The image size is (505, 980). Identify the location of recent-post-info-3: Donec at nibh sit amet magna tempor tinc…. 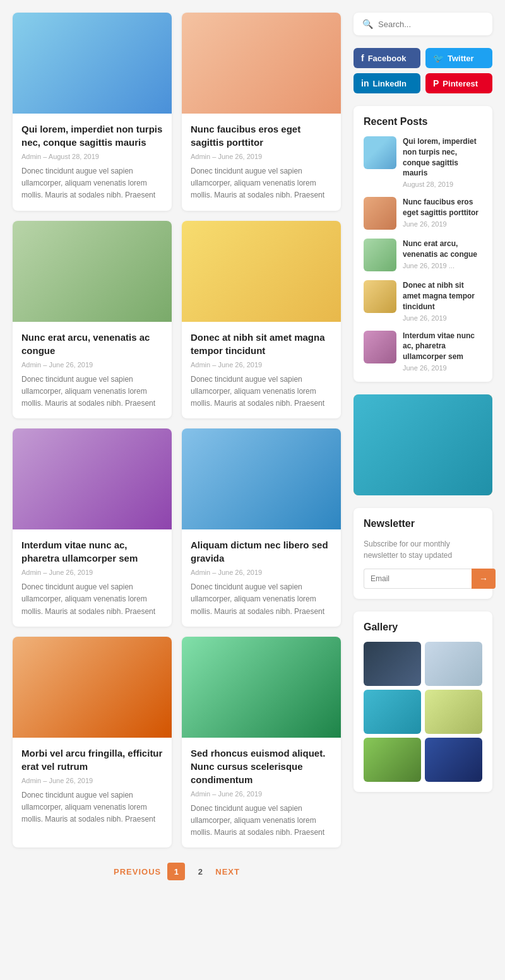
(443, 300).